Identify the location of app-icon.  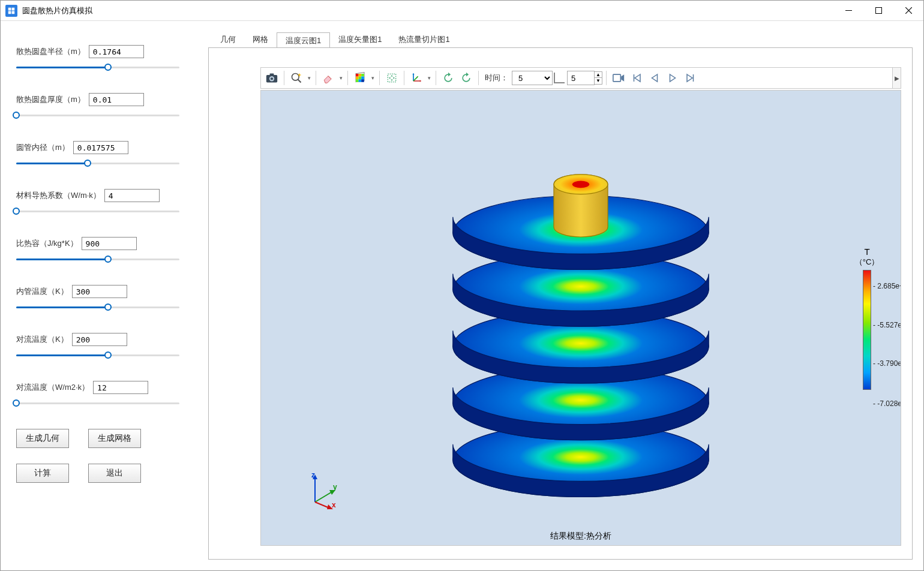
(11, 11).